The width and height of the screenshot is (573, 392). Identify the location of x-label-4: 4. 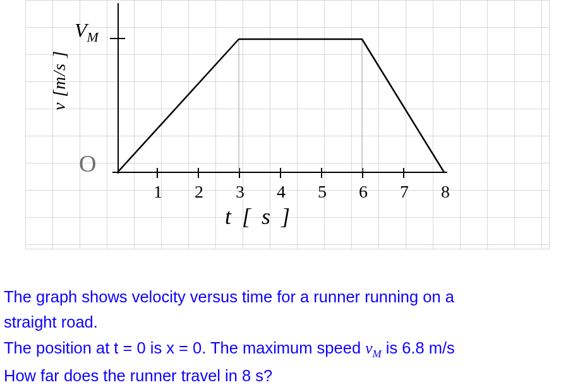
(281, 192).